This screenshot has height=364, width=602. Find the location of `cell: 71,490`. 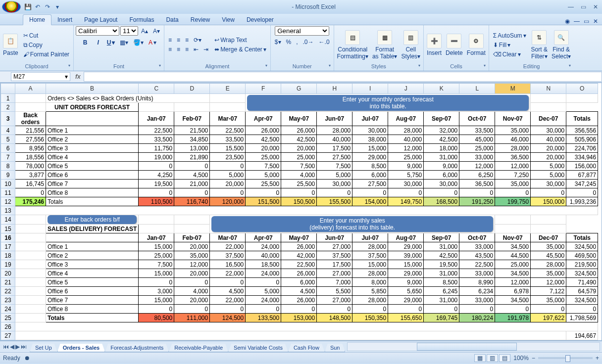

cell: 71,490 is located at coordinates (582, 282).